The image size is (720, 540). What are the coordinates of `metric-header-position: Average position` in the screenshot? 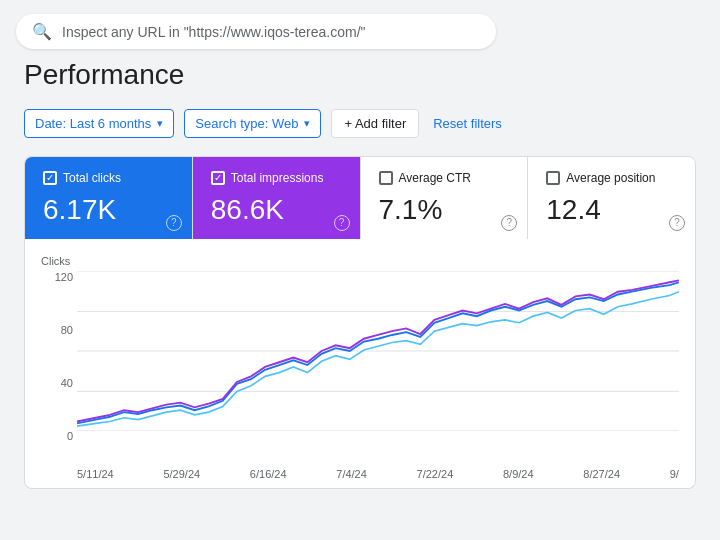 It's located at (612, 178).